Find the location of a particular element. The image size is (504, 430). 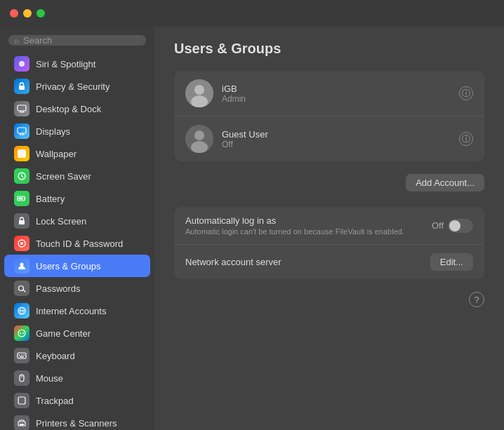

search-input: Search is located at coordinates (38, 41).